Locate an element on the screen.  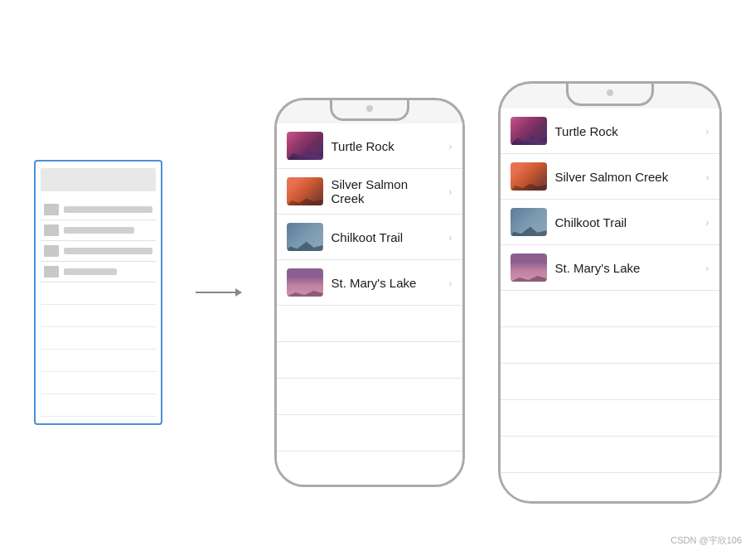
item-label-st-marys-1: St. Mary's Lake is located at coordinates (386, 283).